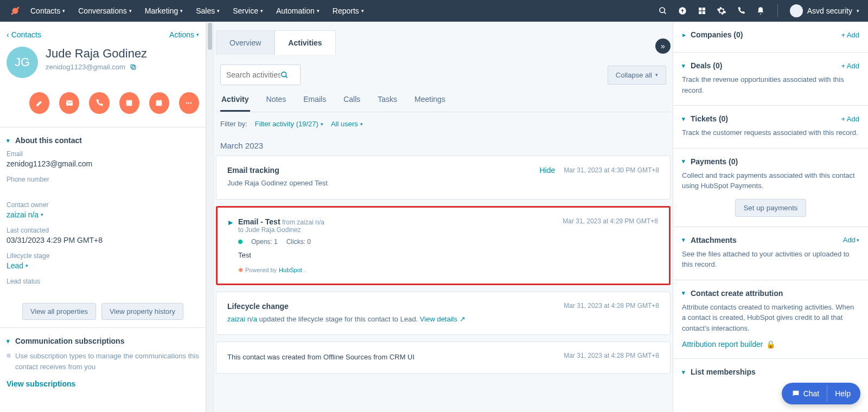 The height and width of the screenshot is (412, 868). I want to click on prop-owner-value: zaizai n/a▾, so click(103, 215).